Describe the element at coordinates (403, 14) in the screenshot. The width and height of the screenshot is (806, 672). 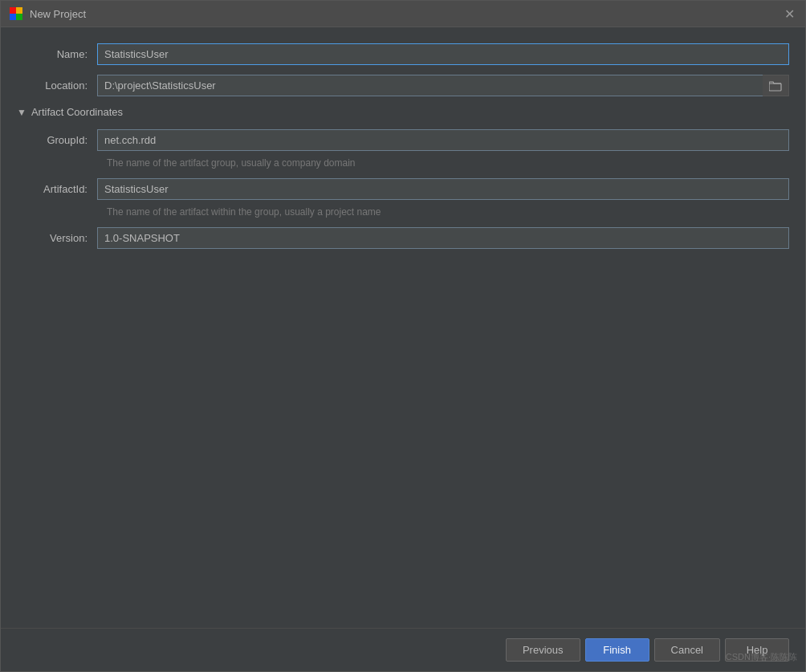
I see `title-bar: New Project ✕` at that location.